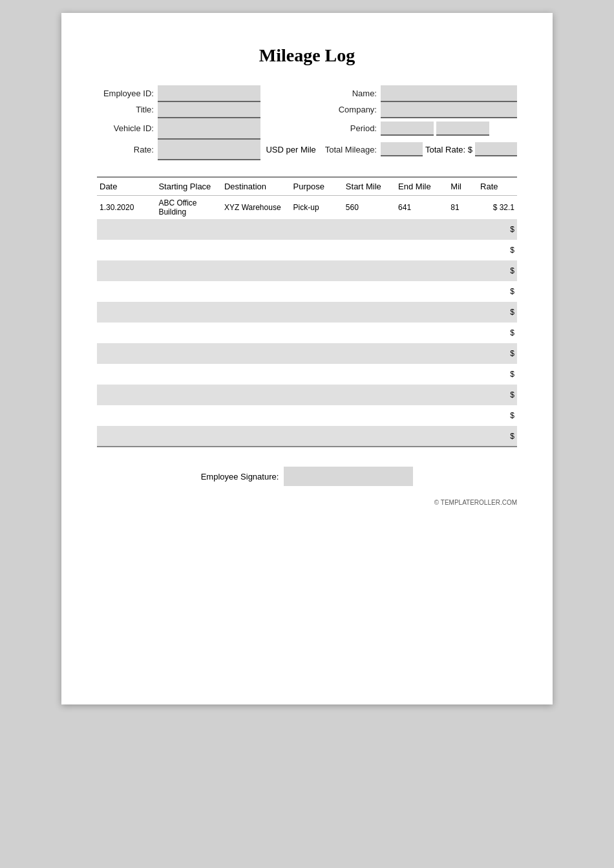  I want to click on company-field, so click(449, 110).